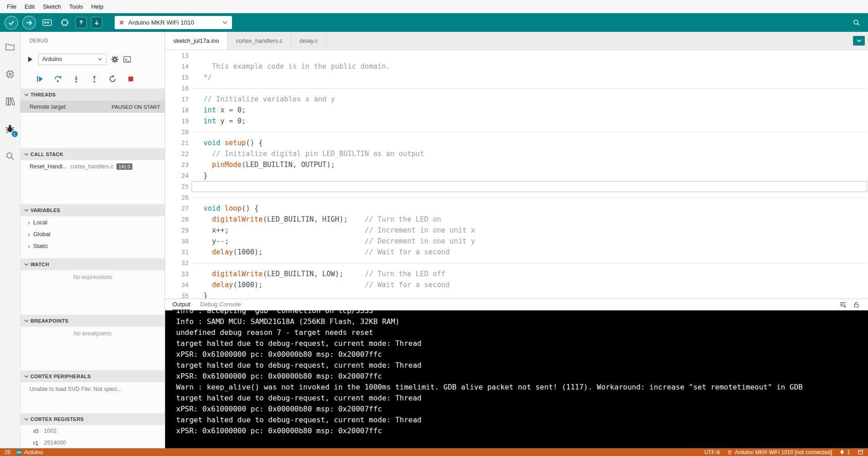 This screenshot has height=456, width=868. Describe the element at coordinates (93, 95) in the screenshot. I see `section-threads-header: THREADS` at that location.